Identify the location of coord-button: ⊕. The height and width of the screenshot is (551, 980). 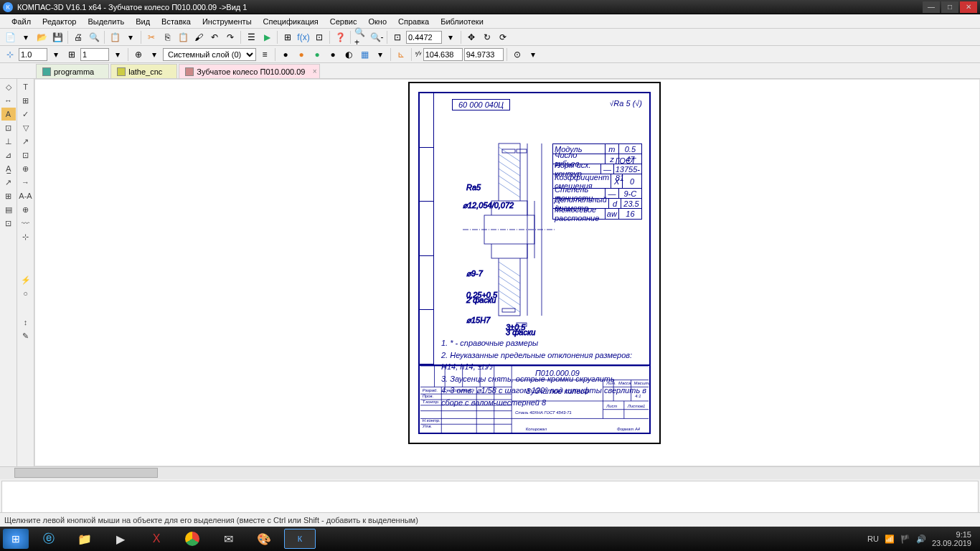
(138, 55).